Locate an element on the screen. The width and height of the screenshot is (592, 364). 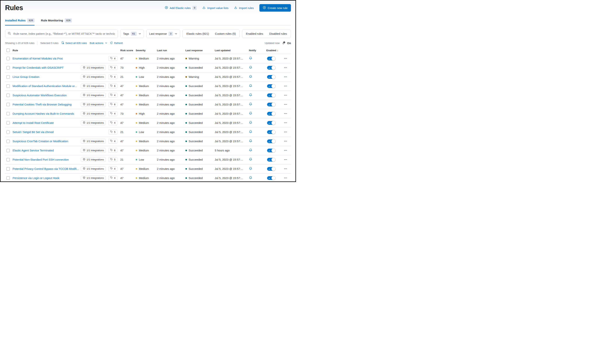
column-header-enabled: Enabled ↓ is located at coordinates (274, 50).